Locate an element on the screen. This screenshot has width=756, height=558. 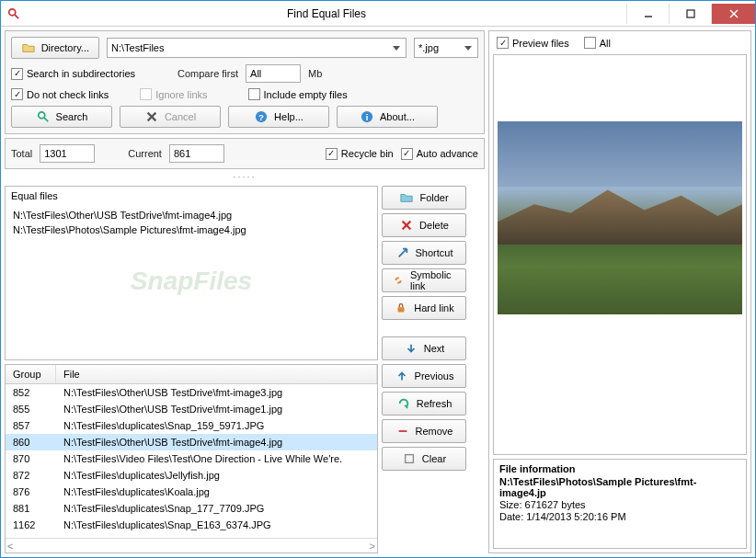
table-row: 852N:\TestFiles\Other\USB TestDrive\fmt-… is located at coordinates (191, 393).